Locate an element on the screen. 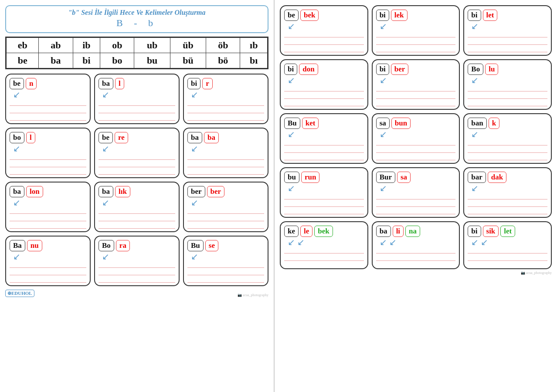  card-syllable: re is located at coordinates (121, 138).